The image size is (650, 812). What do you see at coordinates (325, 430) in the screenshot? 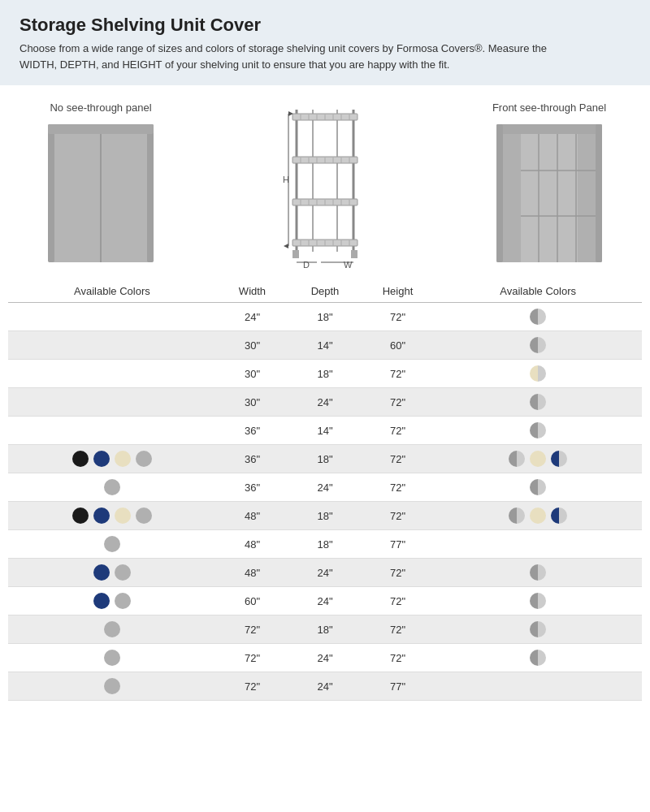
I see `depth-cell: 14"` at bounding box center [325, 430].